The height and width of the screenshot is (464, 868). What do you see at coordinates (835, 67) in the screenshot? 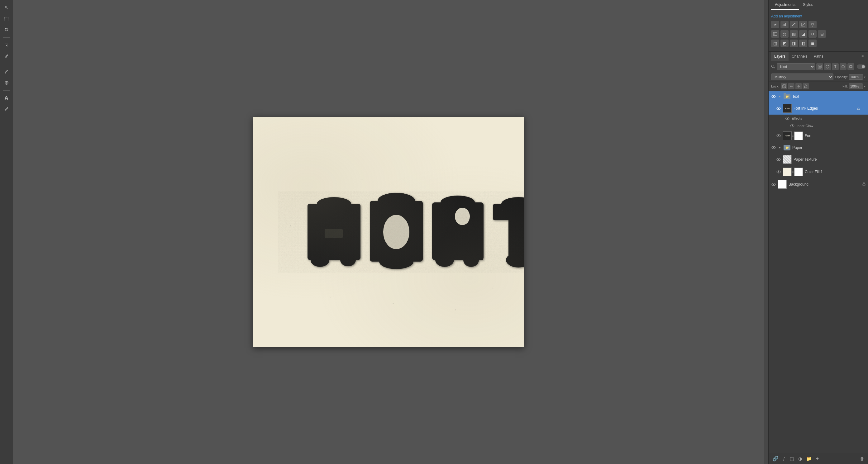
I see `filter-icons: T` at bounding box center [835, 67].